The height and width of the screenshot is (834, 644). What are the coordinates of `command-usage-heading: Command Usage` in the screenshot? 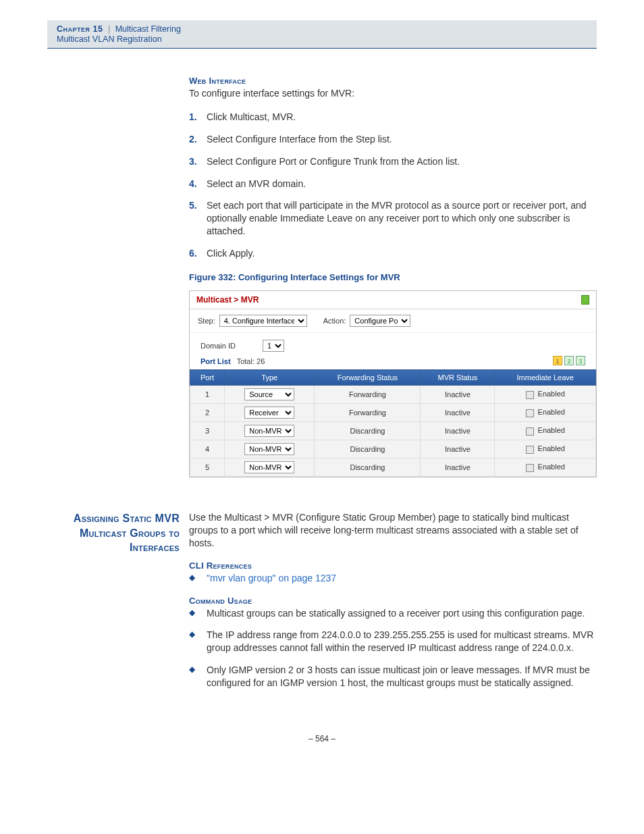 It's located at (393, 601).